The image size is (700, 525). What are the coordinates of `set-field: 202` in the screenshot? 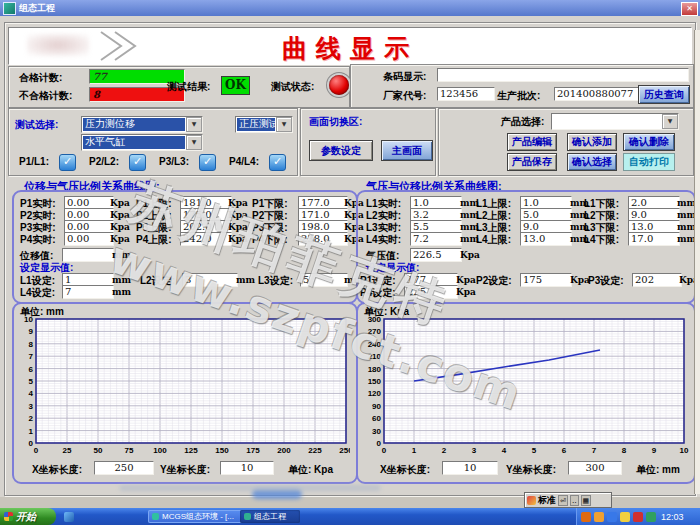 It's located at (657, 280).